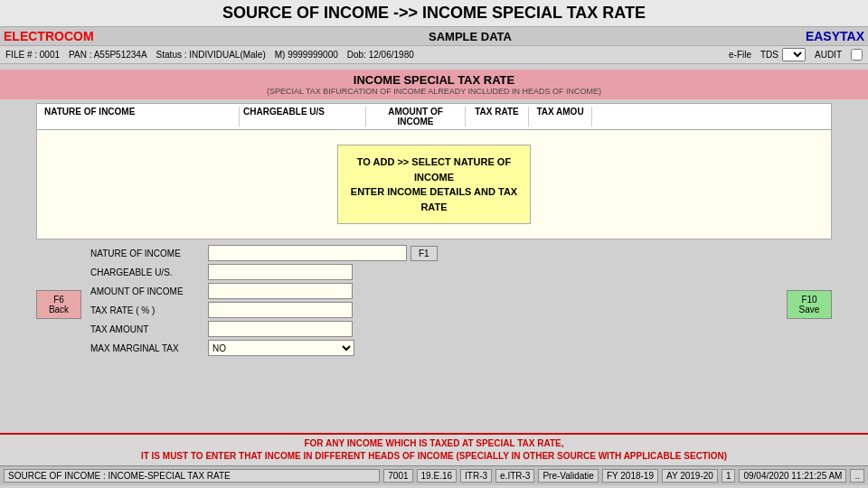 Image resolution: width=868 pixels, height=488 pixels. Describe the element at coordinates (149, 273) in the screenshot. I see `chargeable-label: CHARGEABLE U/S.` at that location.